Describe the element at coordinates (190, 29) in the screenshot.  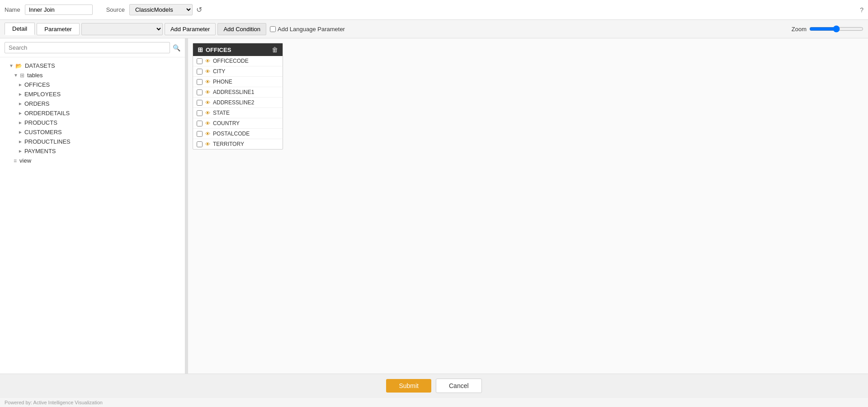
I see `add-parameter-button: Add Parameter` at that location.